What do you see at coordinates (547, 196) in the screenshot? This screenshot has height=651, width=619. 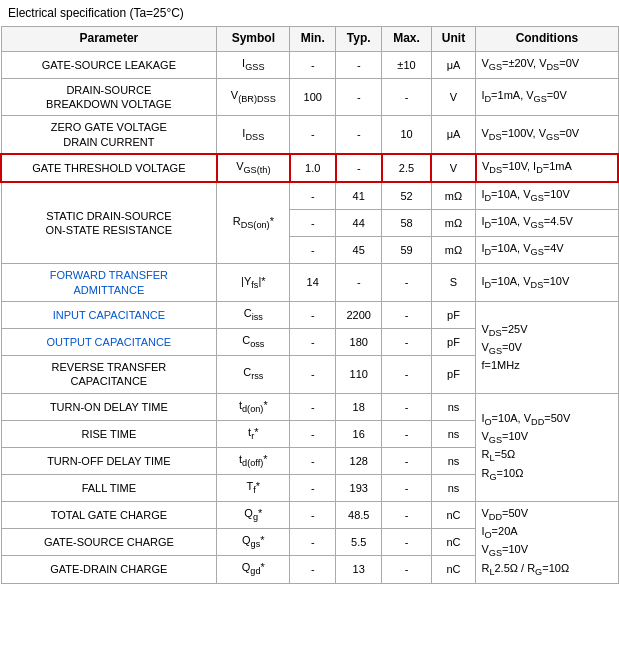 I see `conditions-cell: ID=10A, VGS=10V` at bounding box center [547, 196].